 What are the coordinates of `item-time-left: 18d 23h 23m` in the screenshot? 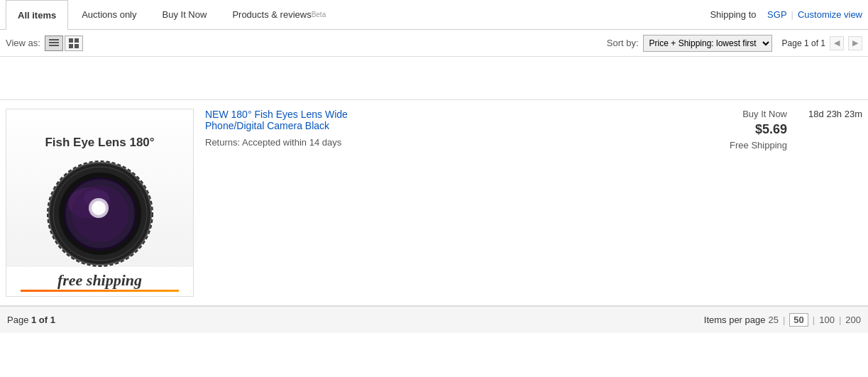 It's located at (830, 203).